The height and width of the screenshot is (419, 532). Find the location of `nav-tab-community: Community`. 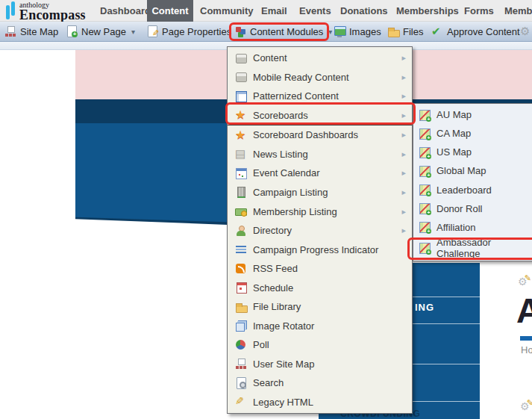

nav-tab-community: Community is located at coordinates (227, 10).